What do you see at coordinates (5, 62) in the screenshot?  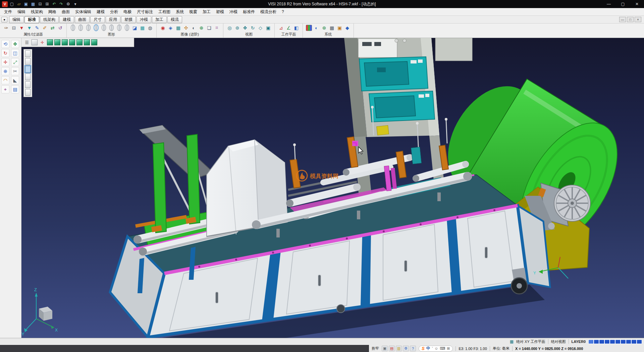 I see `delete-icon: ✛` at bounding box center [5, 62].